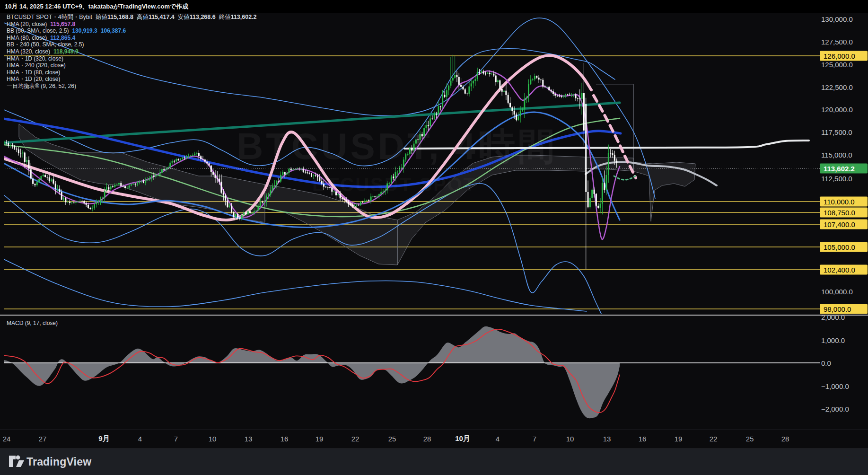 This screenshot has width=868, height=475. Describe the element at coordinates (62, 38) in the screenshot. I see `legend-row-value: 112,865.4` at that location.